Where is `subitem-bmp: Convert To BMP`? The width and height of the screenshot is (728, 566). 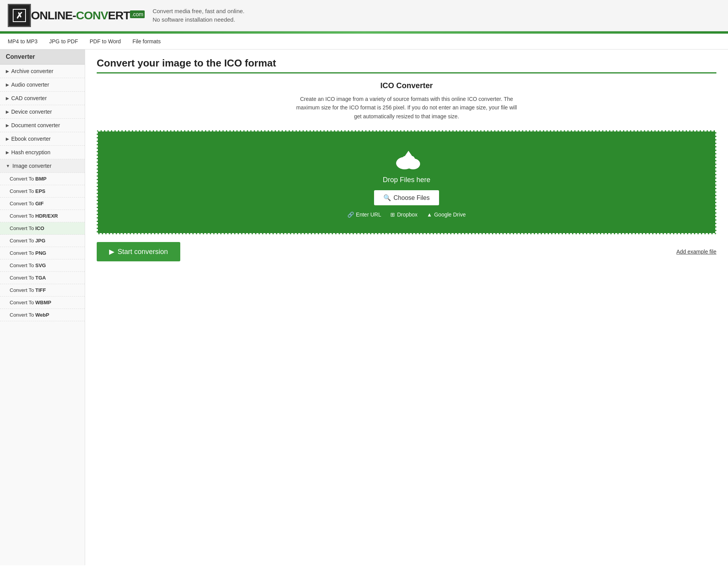 subitem-bmp: Convert To BMP is located at coordinates (43, 179).